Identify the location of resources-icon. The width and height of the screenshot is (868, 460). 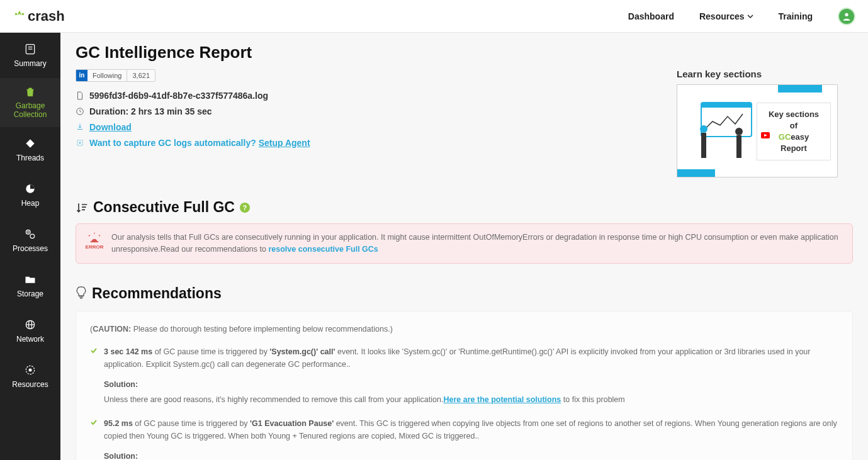
(30, 370).